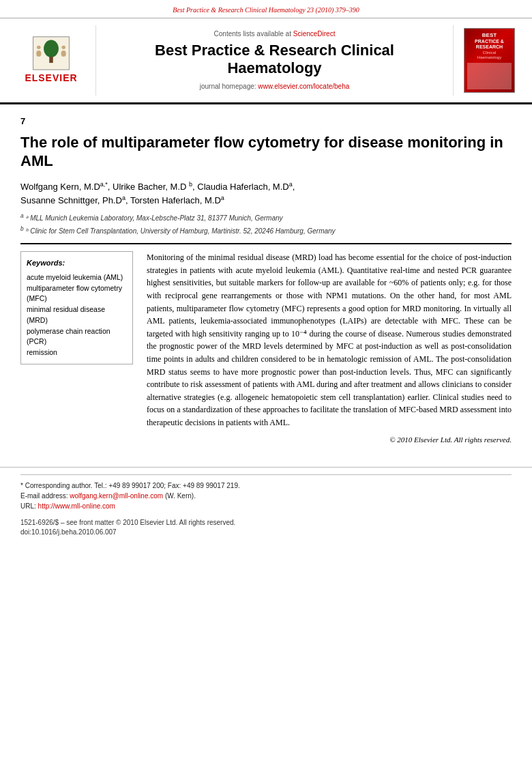  What do you see at coordinates (266, 224) in the screenshot?
I see `affiliations: a ᵃ MLL Munich Leukemia Laboratory, Max-…` at bounding box center [266, 224].